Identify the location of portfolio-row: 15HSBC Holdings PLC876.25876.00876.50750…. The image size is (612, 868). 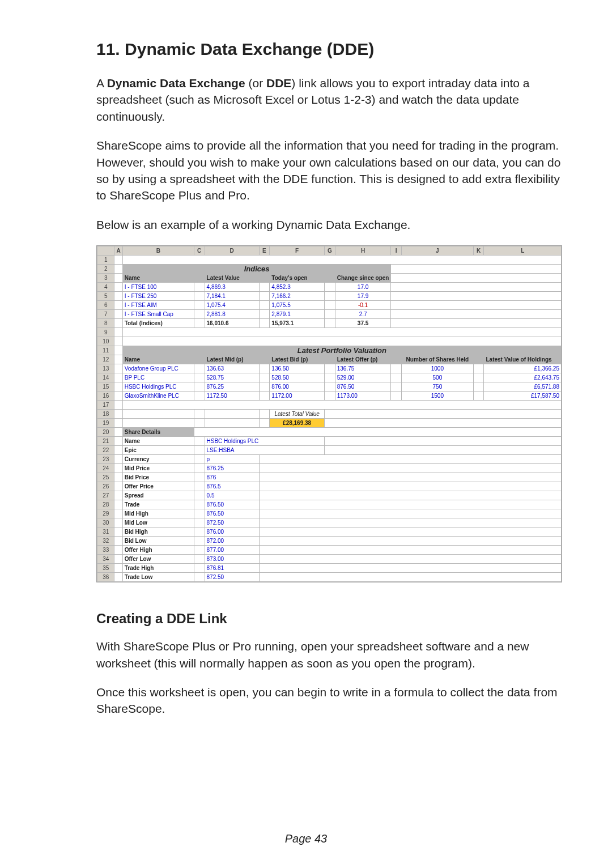
(330, 387).